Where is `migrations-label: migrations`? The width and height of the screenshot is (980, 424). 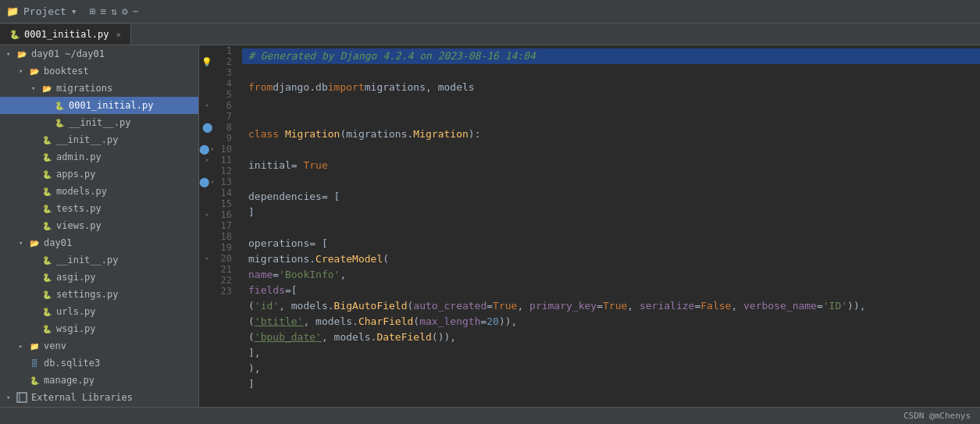
migrations-label: migrations is located at coordinates (84, 88).